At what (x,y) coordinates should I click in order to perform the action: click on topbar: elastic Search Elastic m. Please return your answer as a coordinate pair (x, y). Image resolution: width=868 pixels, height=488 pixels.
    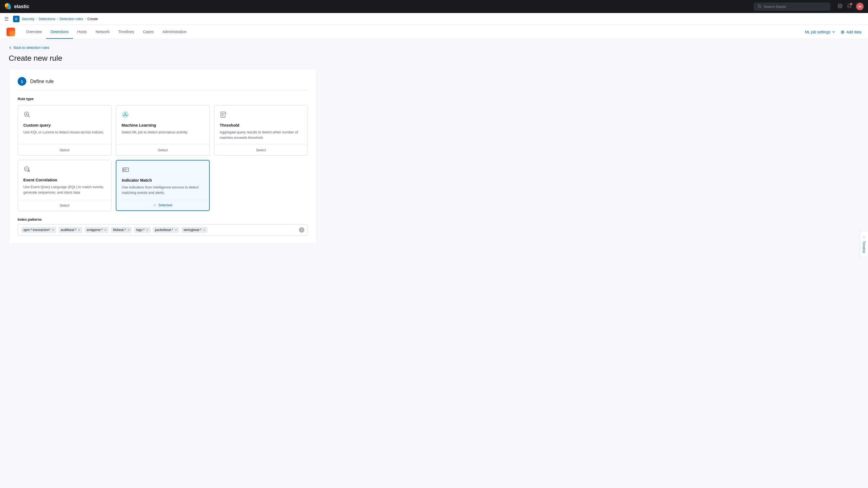
    Looking at the image, I should click on (434, 7).